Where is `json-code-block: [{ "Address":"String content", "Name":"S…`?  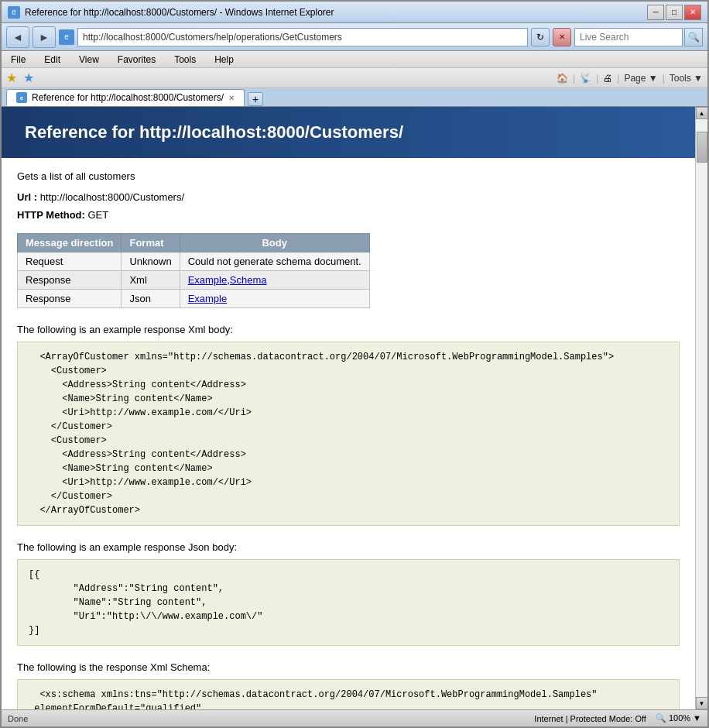 json-code-block: [{ "Address":"String content", "Name":"S… is located at coordinates (348, 603).